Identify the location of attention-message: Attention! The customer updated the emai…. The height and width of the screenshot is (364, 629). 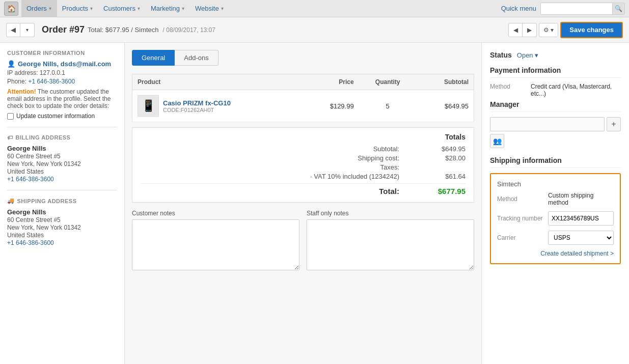
(62, 99).